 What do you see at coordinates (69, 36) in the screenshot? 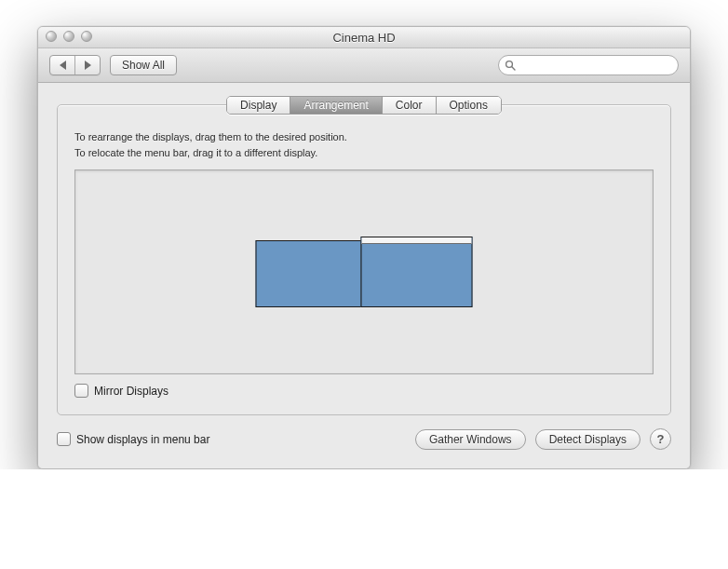
I see `window-controls` at bounding box center [69, 36].